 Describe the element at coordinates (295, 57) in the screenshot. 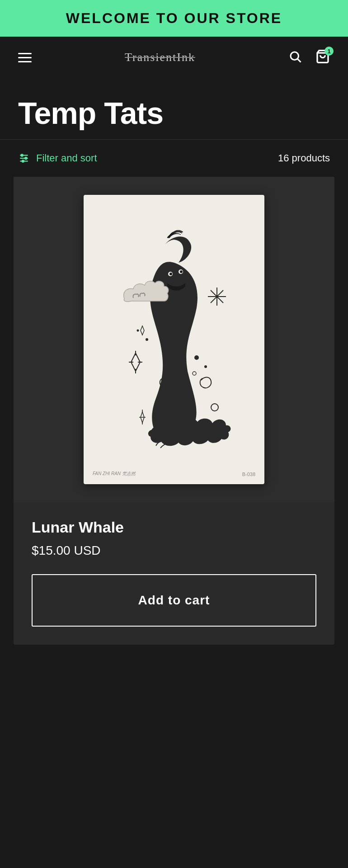

I see `search-icon` at that location.